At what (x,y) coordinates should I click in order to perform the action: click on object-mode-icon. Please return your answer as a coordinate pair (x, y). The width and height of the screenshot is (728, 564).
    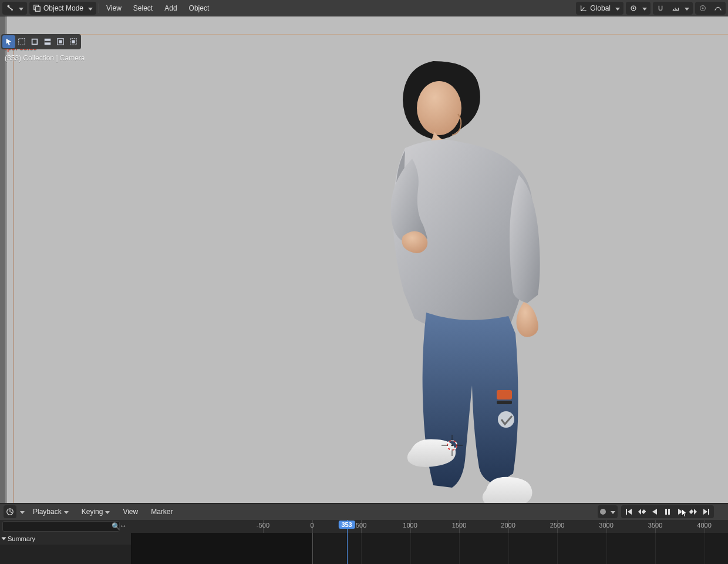
    Looking at the image, I should click on (37, 8).